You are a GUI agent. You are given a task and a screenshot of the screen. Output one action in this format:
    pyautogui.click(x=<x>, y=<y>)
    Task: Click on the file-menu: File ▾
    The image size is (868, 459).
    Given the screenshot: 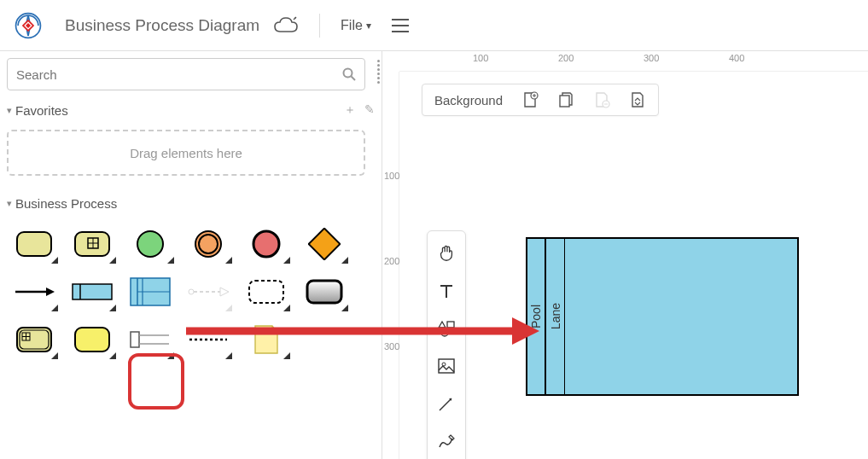 What is the action you would take?
    pyautogui.click(x=356, y=26)
    